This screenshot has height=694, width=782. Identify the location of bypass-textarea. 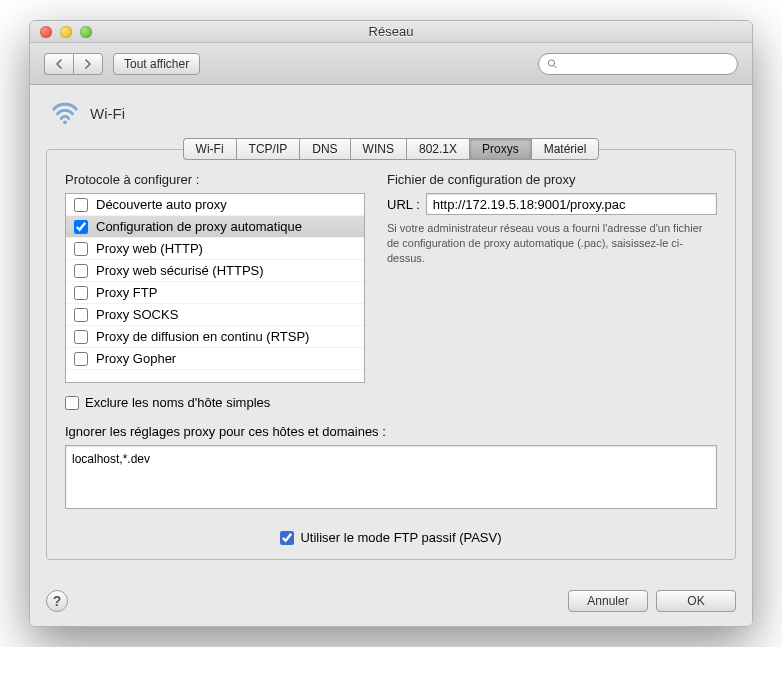
(391, 477).